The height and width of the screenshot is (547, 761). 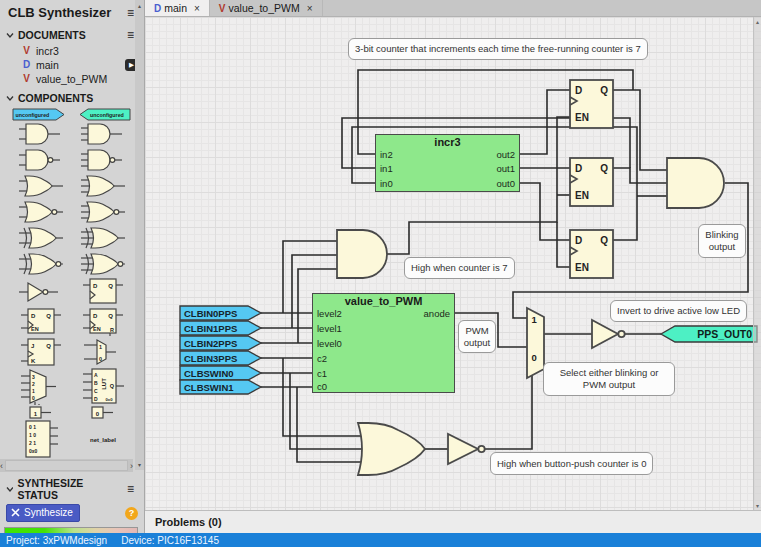 I want to click on component-truth-table: 0 11 02 10x0, so click(x=41, y=439).